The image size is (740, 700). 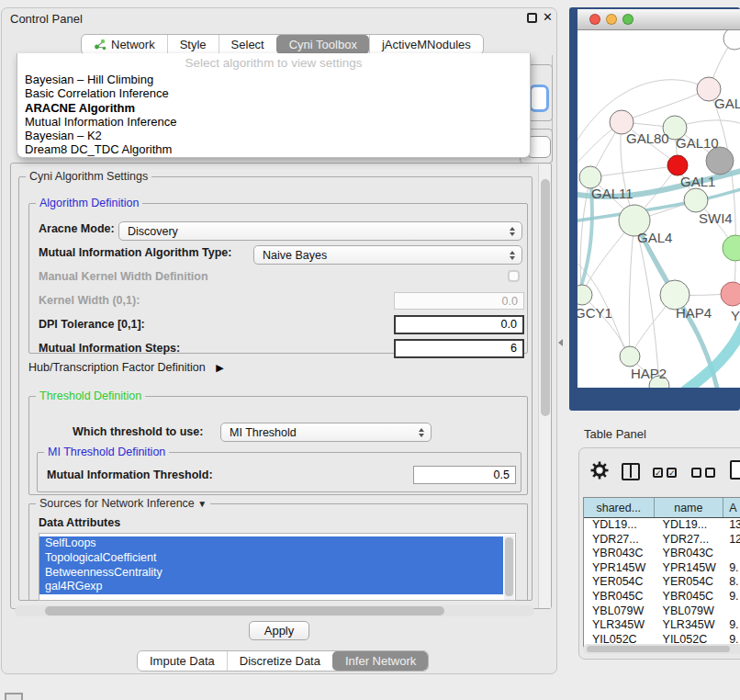 I want to click on deselect-all-checkbox-icon, so click(x=696, y=472).